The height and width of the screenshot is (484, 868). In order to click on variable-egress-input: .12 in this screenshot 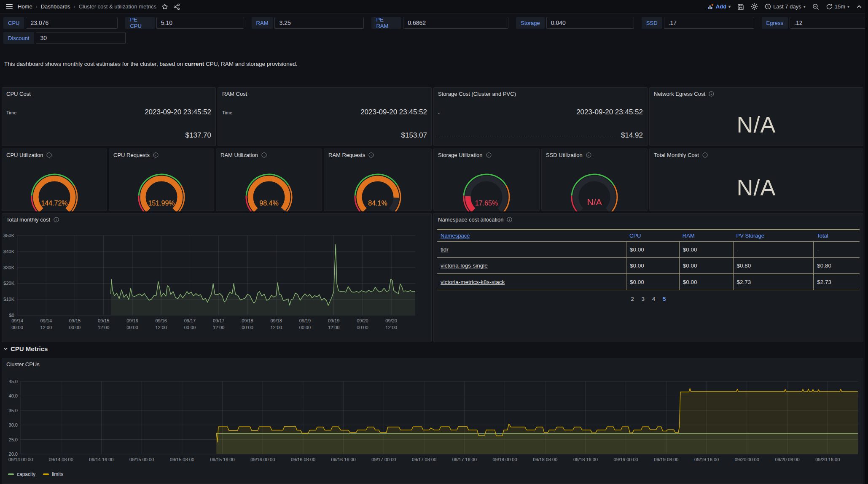, I will do `click(829, 23)`.